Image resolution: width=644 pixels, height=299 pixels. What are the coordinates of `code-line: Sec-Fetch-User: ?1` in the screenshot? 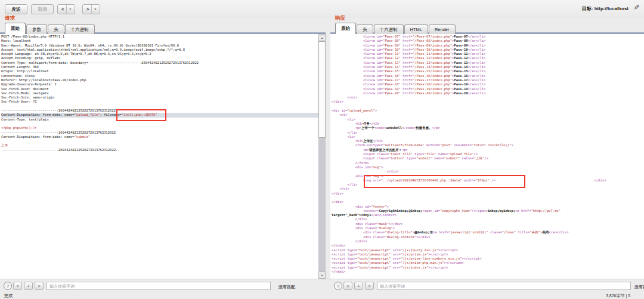 It's located at (160, 101).